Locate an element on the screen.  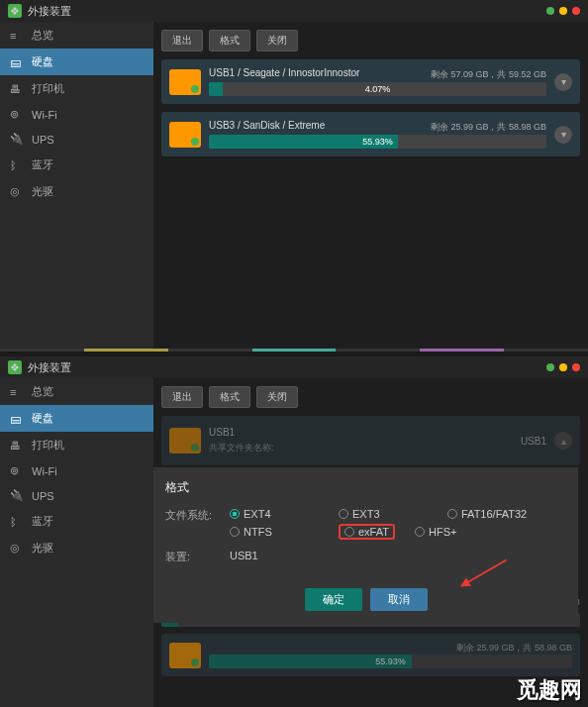
progress-bar: 4.07% is located at coordinates (378, 89).